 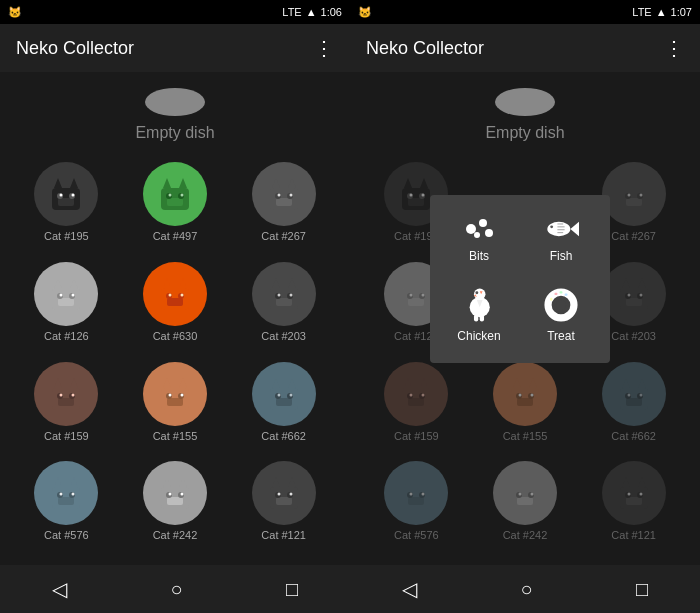 I want to click on cat-item-2-155: Cat #155, so click(x=526, y=408).